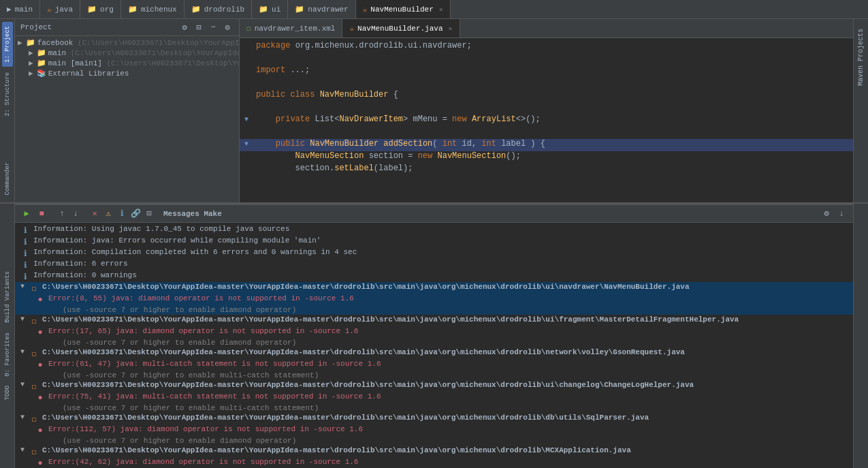 Image resolution: width=868 pixels, height=468 pixels. What do you see at coordinates (7, 297) in the screenshot?
I see `vtab-build-variants: Build Variants` at bounding box center [7, 297].